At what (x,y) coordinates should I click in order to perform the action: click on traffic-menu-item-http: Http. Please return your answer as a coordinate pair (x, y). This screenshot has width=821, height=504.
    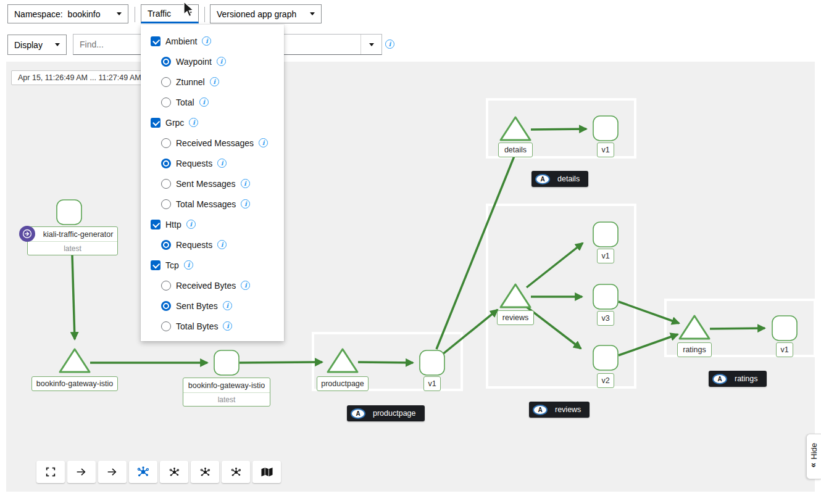
    Looking at the image, I should click on (212, 225).